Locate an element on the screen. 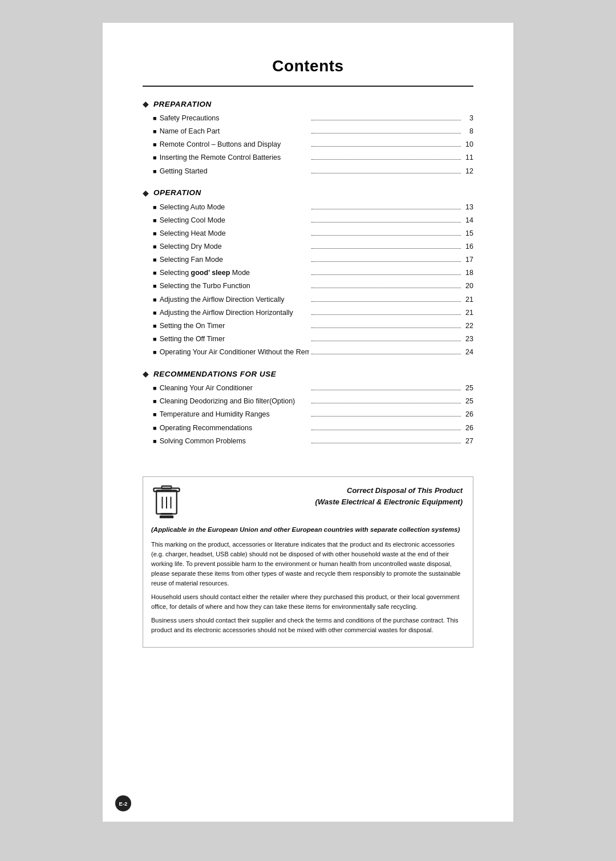 This screenshot has width=616, height=861. disposal-paragraph-2: Household users should contact either th… is located at coordinates (307, 602).